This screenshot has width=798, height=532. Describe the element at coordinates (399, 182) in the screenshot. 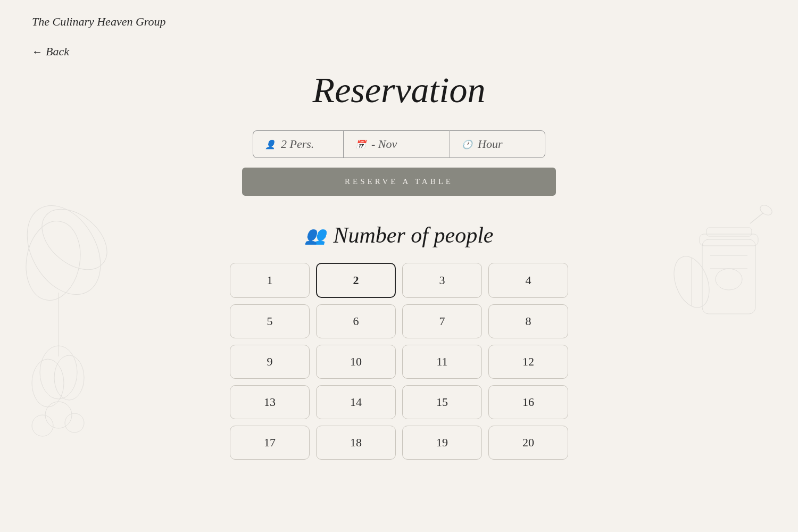

I see `reserve-table-button: RESERVE A TABLE` at that location.